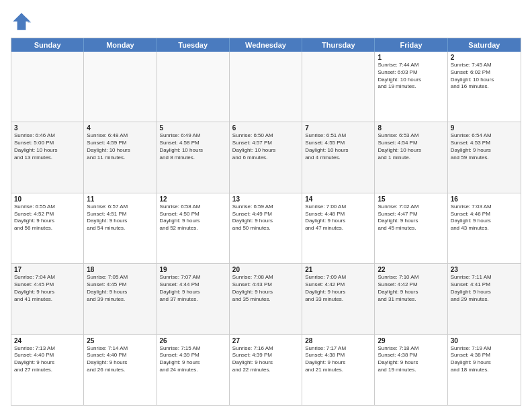 The width and height of the screenshot is (532, 411). Describe the element at coordinates (411, 199) in the screenshot. I see `day-number: 15` at that location.